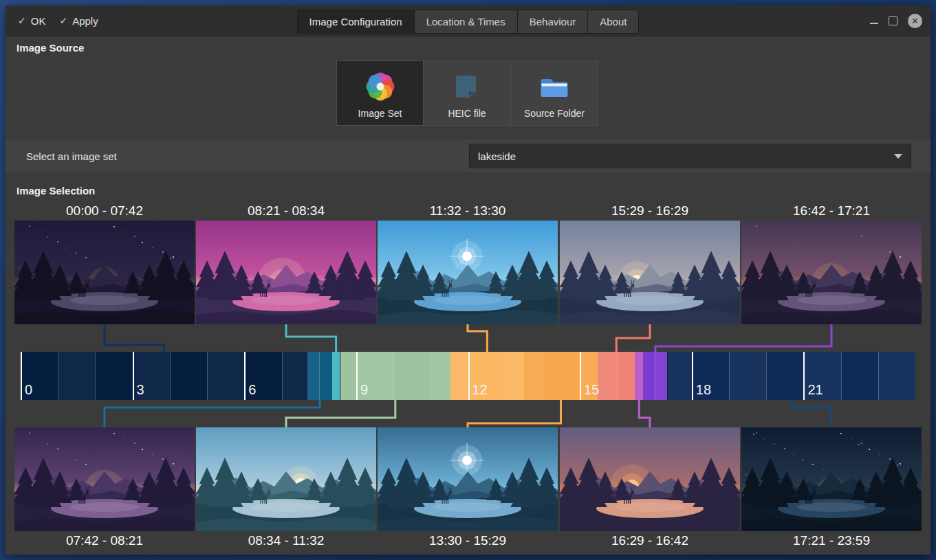 The image size is (936, 560). What do you see at coordinates (468, 541) in the screenshot?
I see `thumbnail-time-label: 13:30 - 15:29` at bounding box center [468, 541].